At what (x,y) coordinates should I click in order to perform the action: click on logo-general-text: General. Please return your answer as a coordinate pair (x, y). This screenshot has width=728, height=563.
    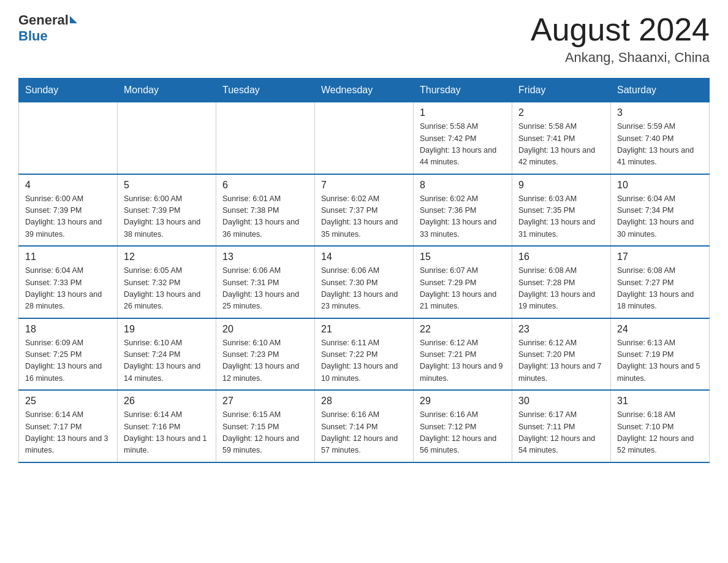
    Looking at the image, I should click on (44, 20).